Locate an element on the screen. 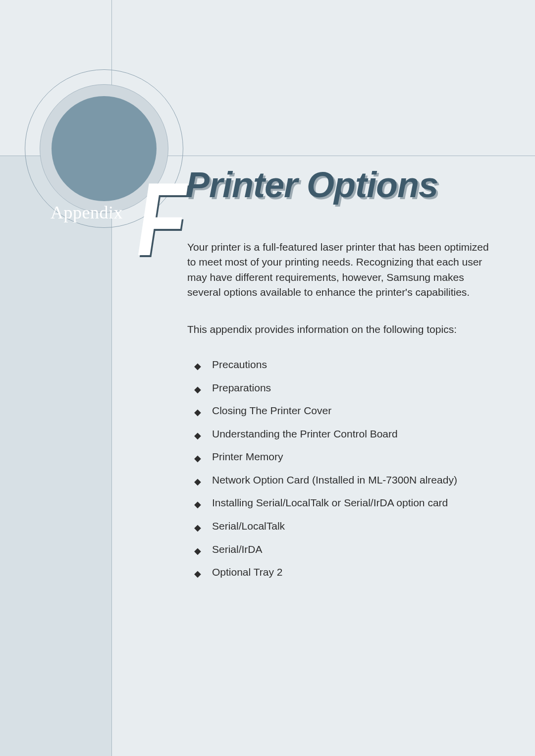  list-item-label: Printer Memory is located at coordinates (248, 457).